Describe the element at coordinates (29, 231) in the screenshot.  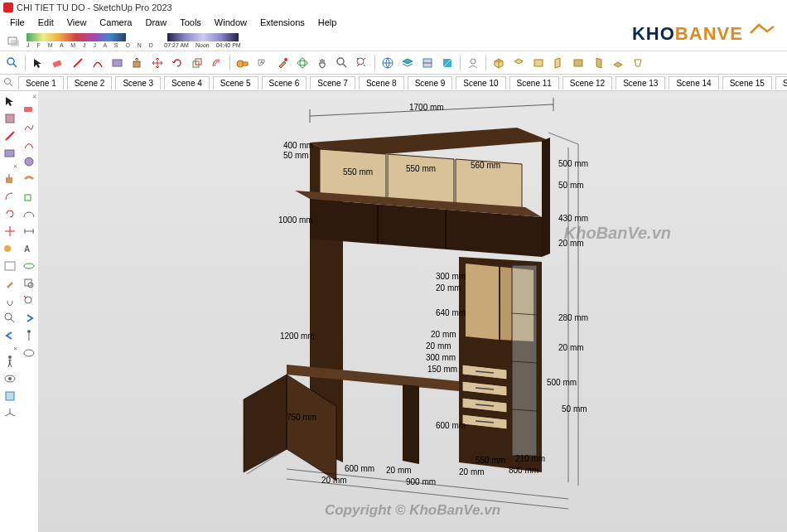
I see `dimension-icon` at that location.